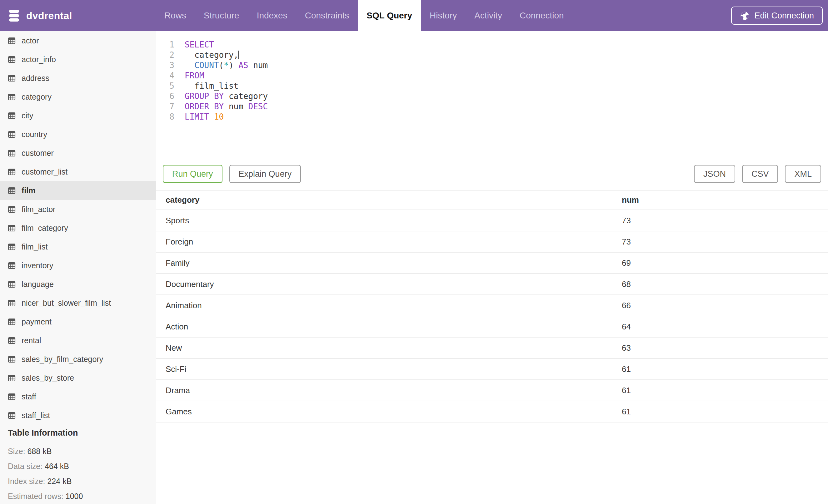 The width and height of the screenshot is (828, 504). Describe the element at coordinates (389, 390) in the screenshot. I see `cell-category: Drama` at that location.